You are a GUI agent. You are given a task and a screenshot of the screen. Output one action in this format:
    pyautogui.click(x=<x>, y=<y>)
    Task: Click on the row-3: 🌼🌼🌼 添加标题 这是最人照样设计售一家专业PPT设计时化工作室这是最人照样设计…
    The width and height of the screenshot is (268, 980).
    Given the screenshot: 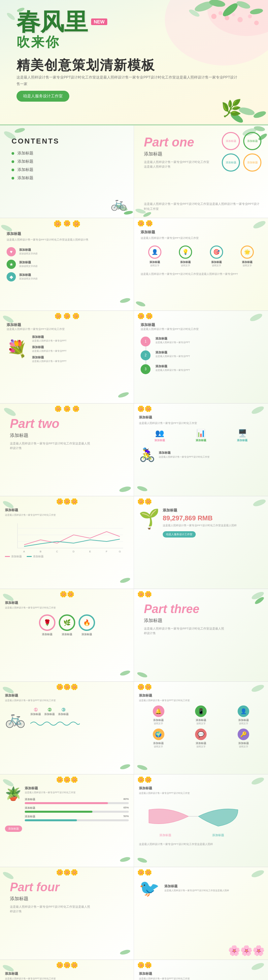 What is the action you would take?
    pyautogui.click(x=134, y=264)
    